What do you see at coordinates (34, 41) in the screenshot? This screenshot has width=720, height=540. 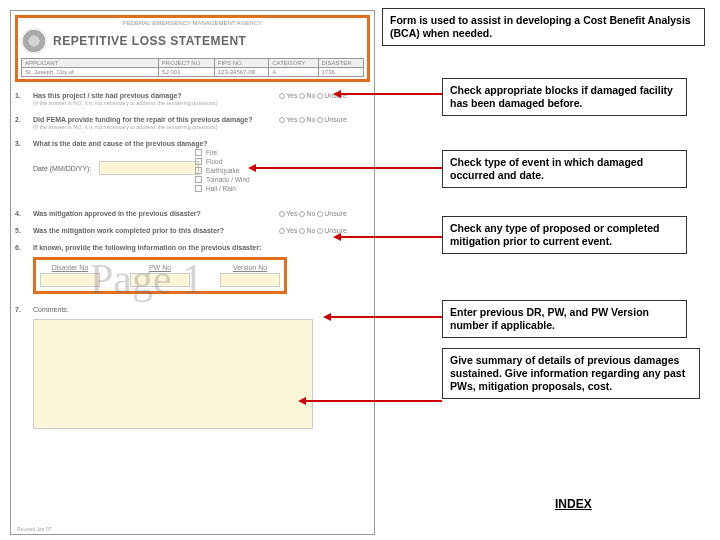 I see `fema-logo` at bounding box center [34, 41].